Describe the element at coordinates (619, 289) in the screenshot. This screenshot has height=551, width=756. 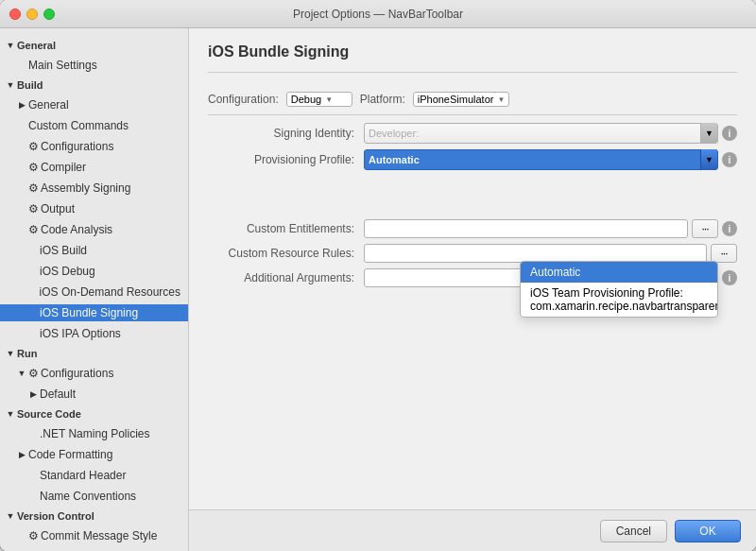
I see `provisioning-dropdown: Automatic iOS Team Provisioning Profile:…` at that location.